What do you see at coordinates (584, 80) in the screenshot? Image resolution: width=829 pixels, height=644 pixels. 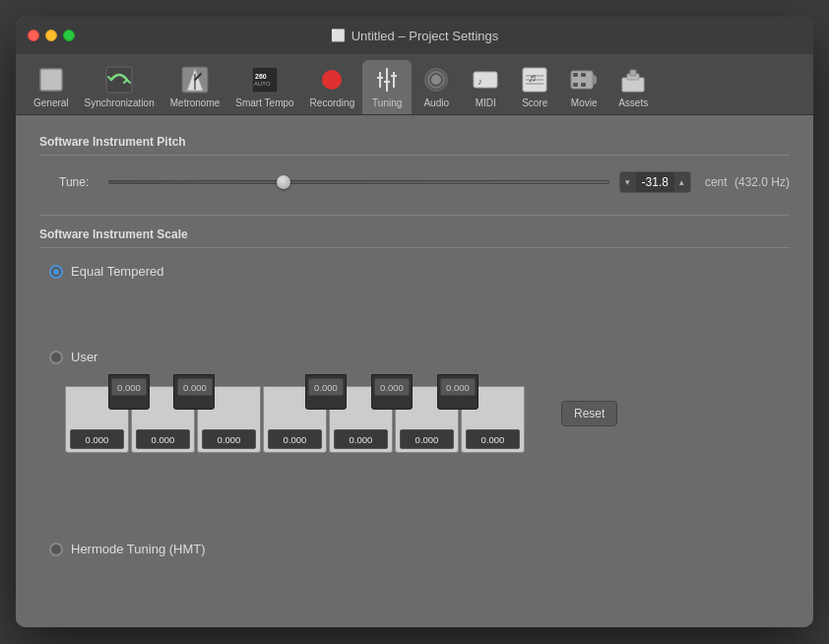 I see `movie-icon` at bounding box center [584, 80].